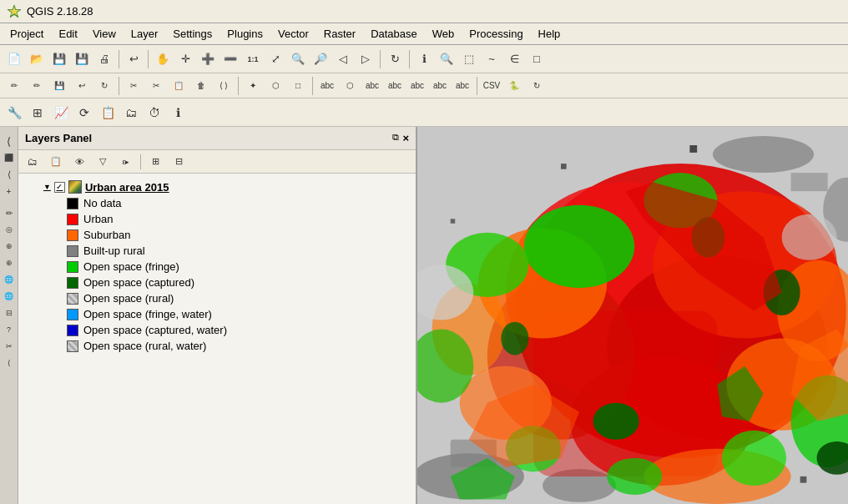  What do you see at coordinates (549, 33) in the screenshot?
I see `menu-item-menu-help: Help` at bounding box center [549, 33].